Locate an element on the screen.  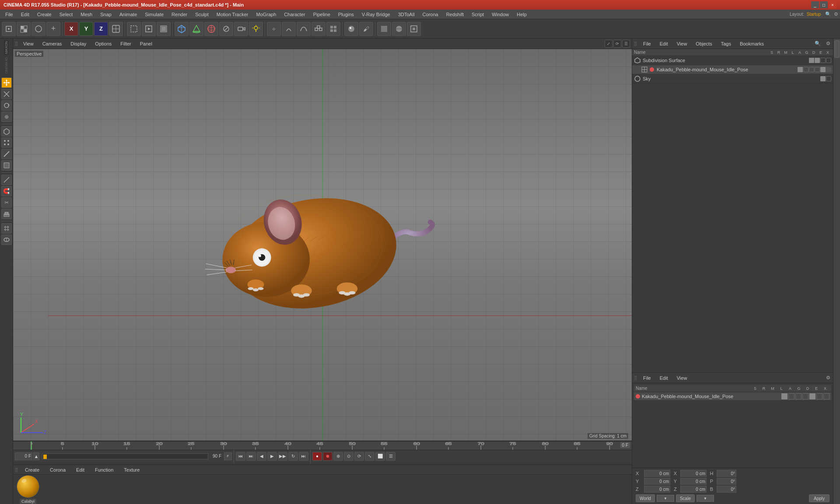
am-settings-icon: ⚙ is located at coordinates (828, 378).